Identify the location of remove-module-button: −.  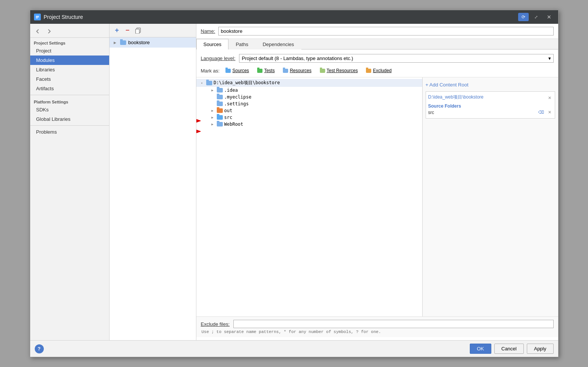
(128, 31).